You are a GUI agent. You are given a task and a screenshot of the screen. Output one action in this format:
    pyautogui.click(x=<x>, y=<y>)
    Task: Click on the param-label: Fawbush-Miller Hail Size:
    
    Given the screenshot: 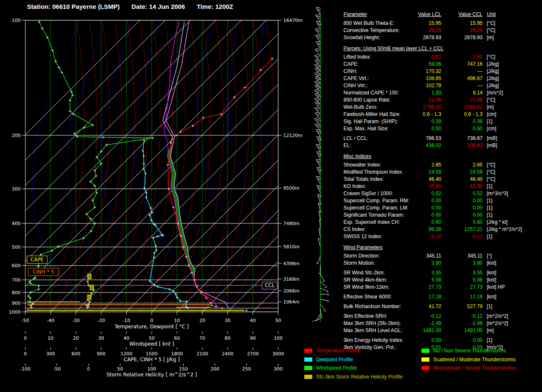 What is the action you would take?
    pyautogui.click(x=380, y=115)
    